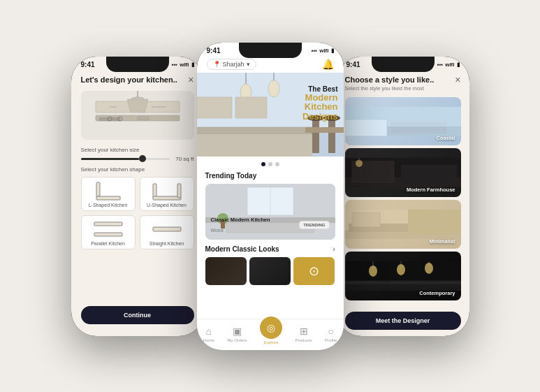  What do you see at coordinates (330, 331) in the screenshot?
I see `profile-icon: ○` at bounding box center [330, 331].